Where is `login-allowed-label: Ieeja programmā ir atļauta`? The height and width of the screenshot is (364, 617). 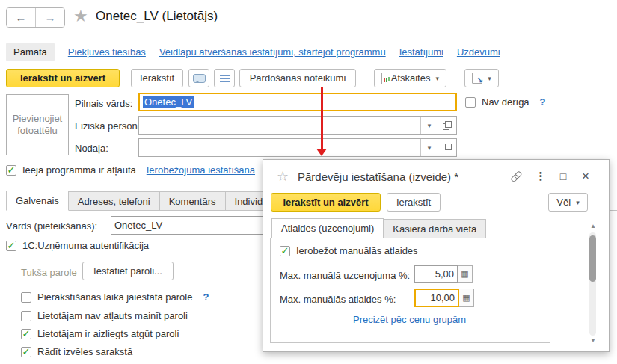
login-allowed-label: Ieeja programmā ir atļauta is located at coordinates (79, 170).